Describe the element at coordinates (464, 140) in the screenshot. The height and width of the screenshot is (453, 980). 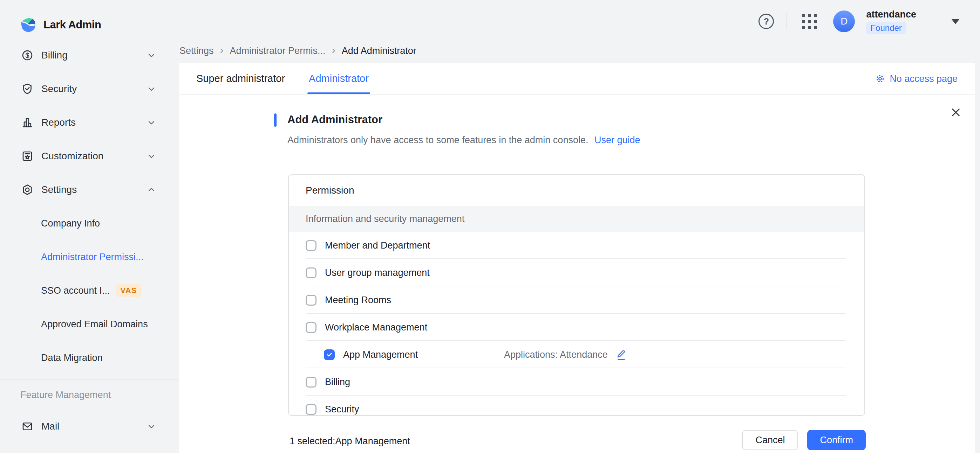
I see `drawer-description: Administrators only have access to some …` at that location.